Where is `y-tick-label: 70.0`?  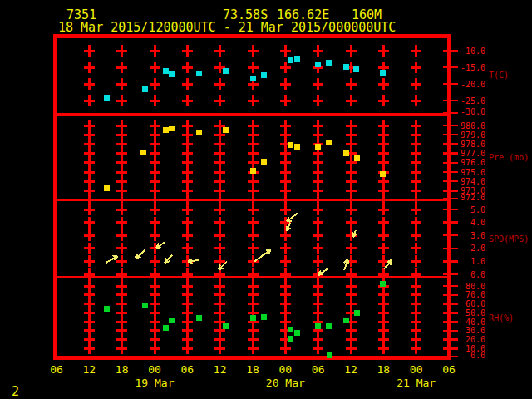
y-tick-label: 70.0 is located at coordinates (475, 294).